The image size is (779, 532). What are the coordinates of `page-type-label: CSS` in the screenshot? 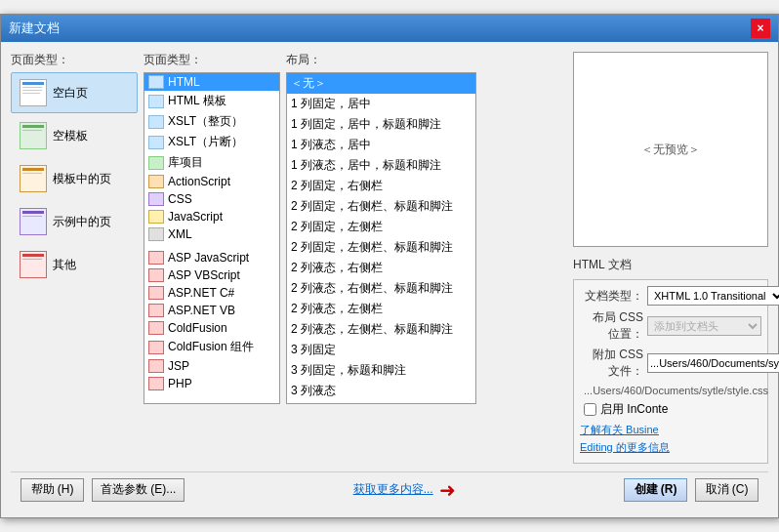 It's located at (180, 199).